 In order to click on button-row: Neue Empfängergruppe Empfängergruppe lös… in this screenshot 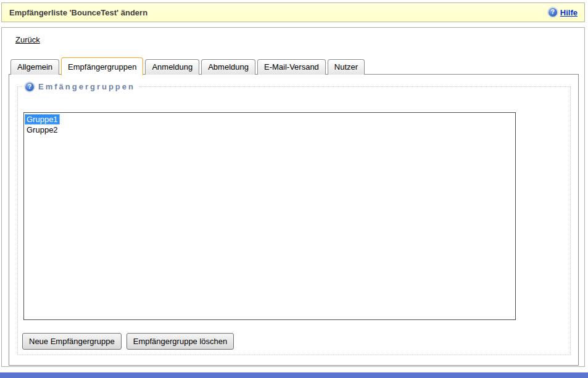, I will do `click(128, 342)`.